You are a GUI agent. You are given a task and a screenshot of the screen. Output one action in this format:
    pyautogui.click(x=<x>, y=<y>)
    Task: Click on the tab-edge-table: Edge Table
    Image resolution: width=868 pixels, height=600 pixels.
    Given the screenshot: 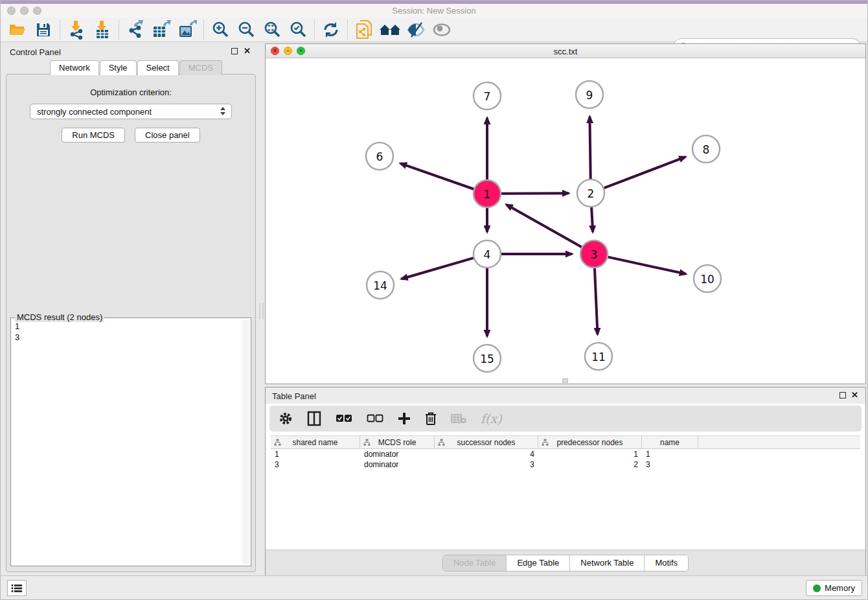 What is the action you would take?
    pyautogui.click(x=538, y=563)
    